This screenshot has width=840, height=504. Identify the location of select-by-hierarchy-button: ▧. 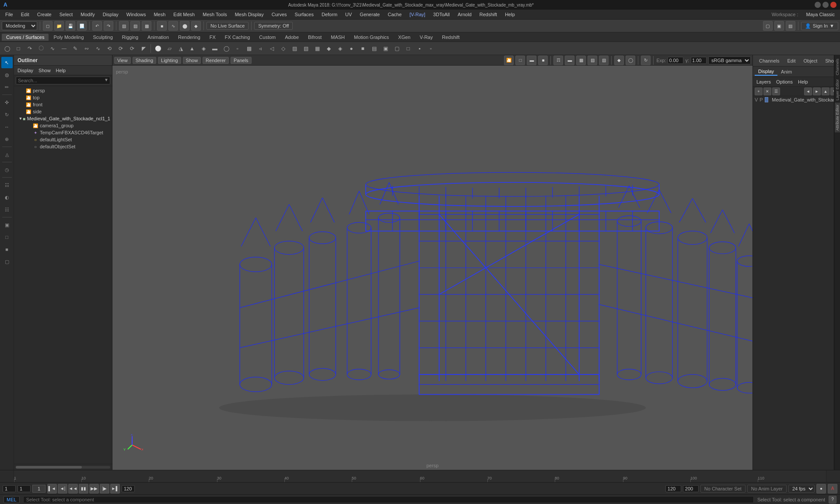
(124, 26).